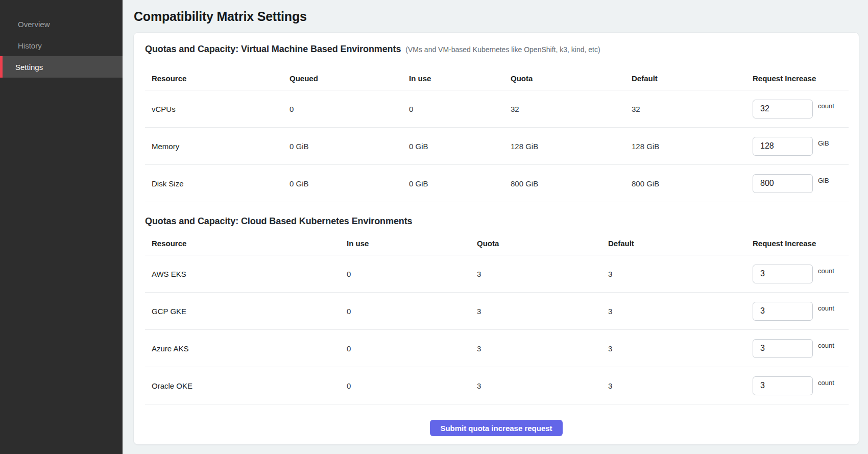  What do you see at coordinates (497, 386) in the screenshot?
I see `table-row-oracle-oke: Oracle OKE 0 3 3 count` at bounding box center [497, 386].